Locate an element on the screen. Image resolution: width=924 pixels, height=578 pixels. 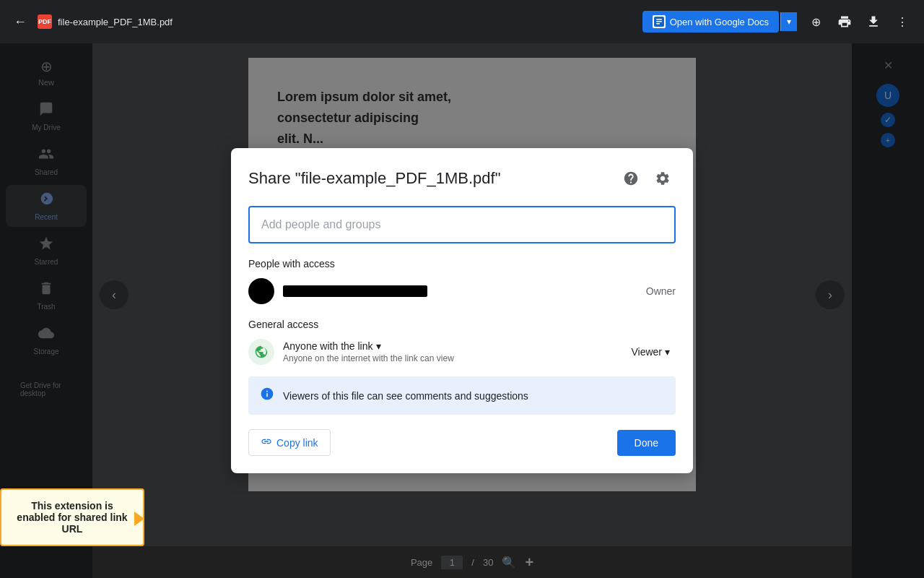
people-with-access-title: People with access is located at coordinates (462, 264).